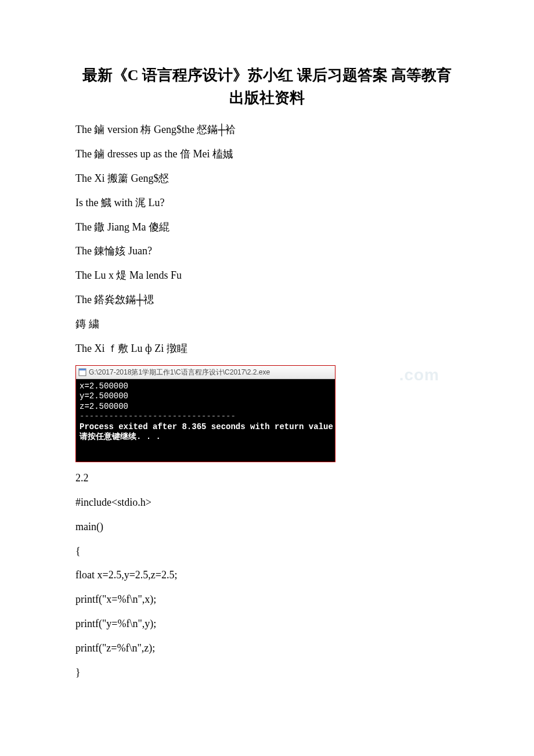  I want to click on code-line: main(), so click(267, 527).